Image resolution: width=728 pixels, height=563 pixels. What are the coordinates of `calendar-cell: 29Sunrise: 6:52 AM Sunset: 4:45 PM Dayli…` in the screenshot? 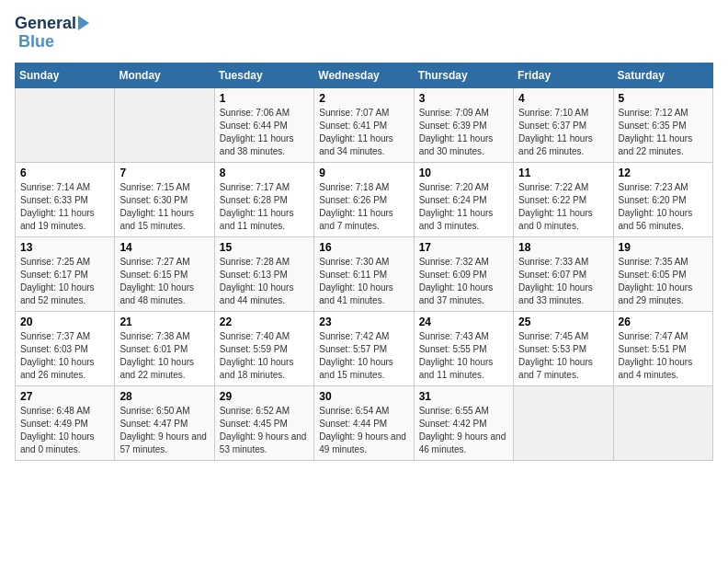 It's located at (264, 423).